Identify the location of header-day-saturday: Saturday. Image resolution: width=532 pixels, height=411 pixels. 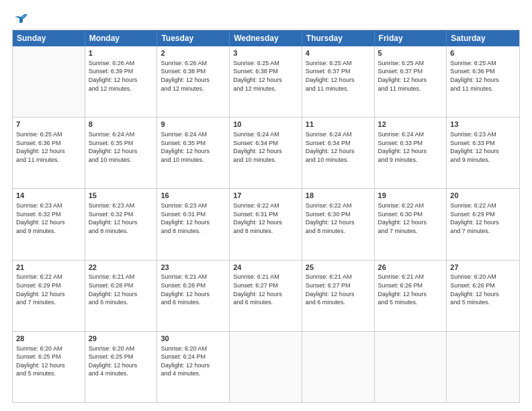
(483, 38).